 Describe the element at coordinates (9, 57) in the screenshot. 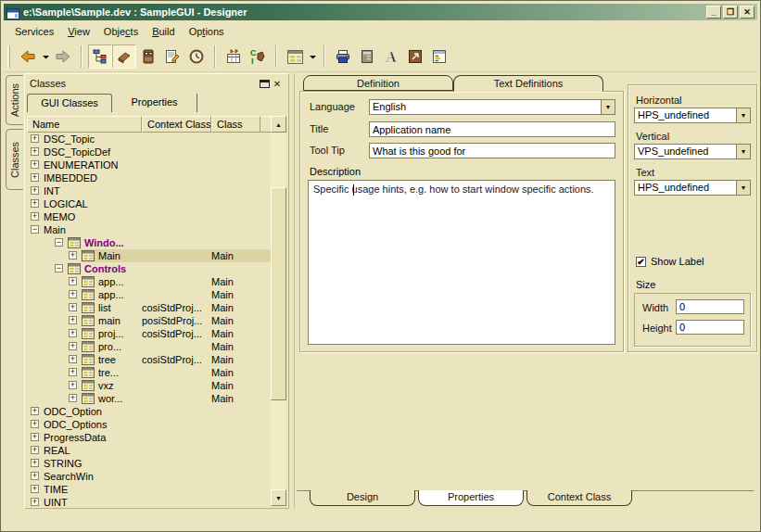

I see `toolbar-grip` at that location.